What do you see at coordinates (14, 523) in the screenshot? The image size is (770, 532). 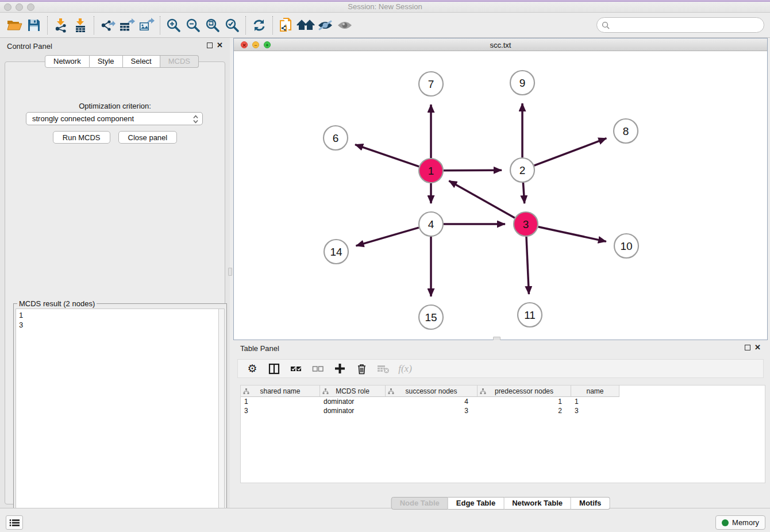 I see `task-history-button` at bounding box center [14, 523].